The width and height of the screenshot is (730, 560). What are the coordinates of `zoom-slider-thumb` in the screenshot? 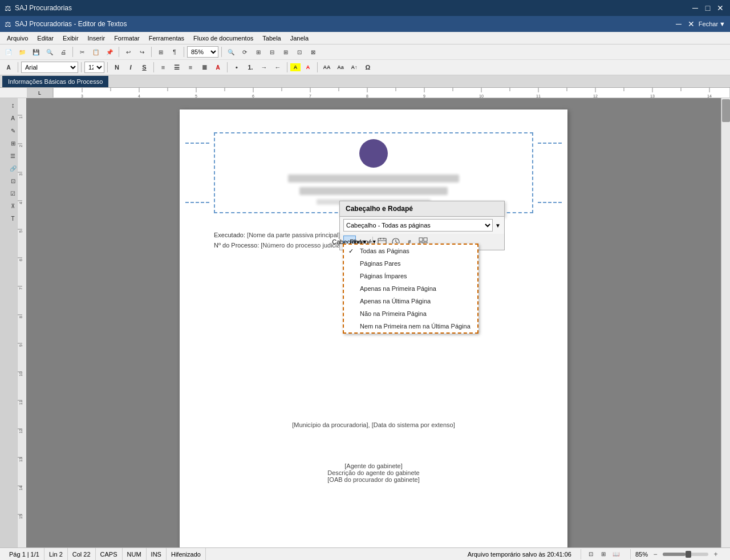 It's located at (688, 554).